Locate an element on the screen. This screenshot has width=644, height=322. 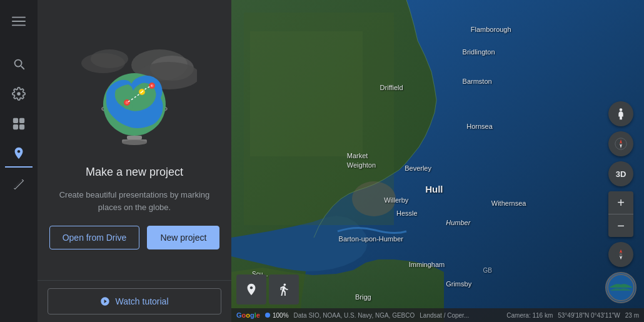
zoom-indicator: 100% is located at coordinates (277, 315).